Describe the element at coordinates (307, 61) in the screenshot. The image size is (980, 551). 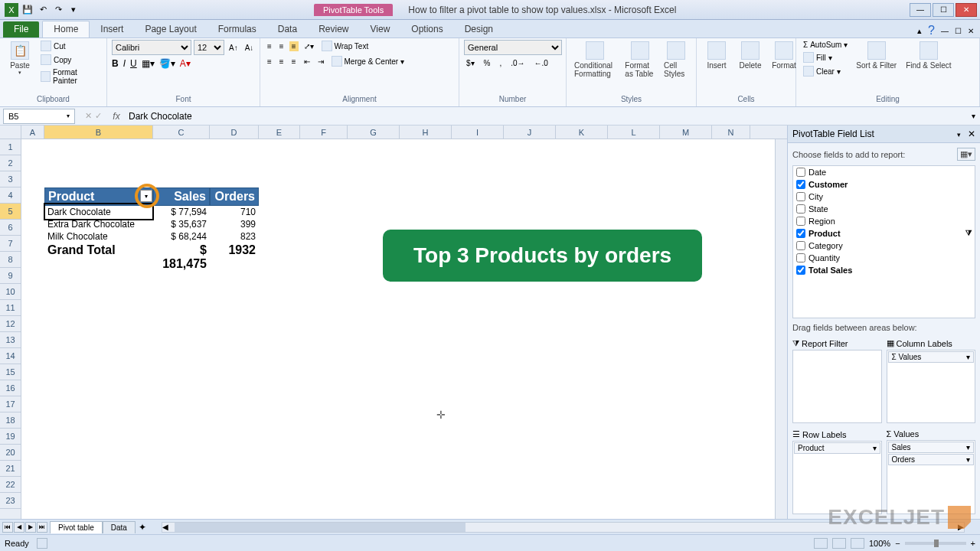
I see `decrease-indent-button: ⇤` at that location.